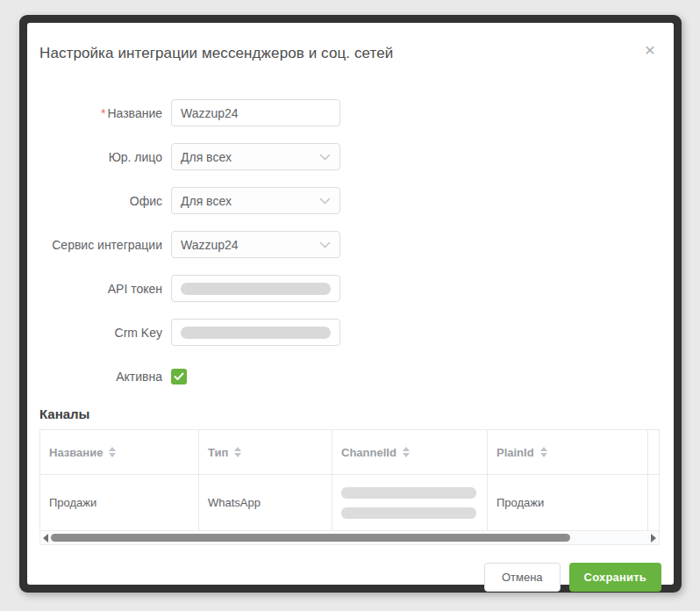 This screenshot has width=700, height=611. Describe the element at coordinates (256, 112) in the screenshot. I see `name-input` at that location.